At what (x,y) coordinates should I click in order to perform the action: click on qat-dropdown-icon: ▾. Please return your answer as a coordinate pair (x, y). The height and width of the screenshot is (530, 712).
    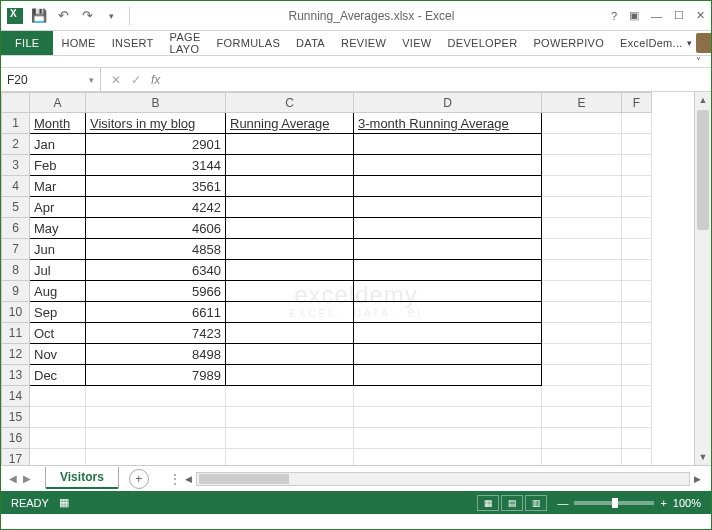
    Looking at the image, I should click on (111, 16).